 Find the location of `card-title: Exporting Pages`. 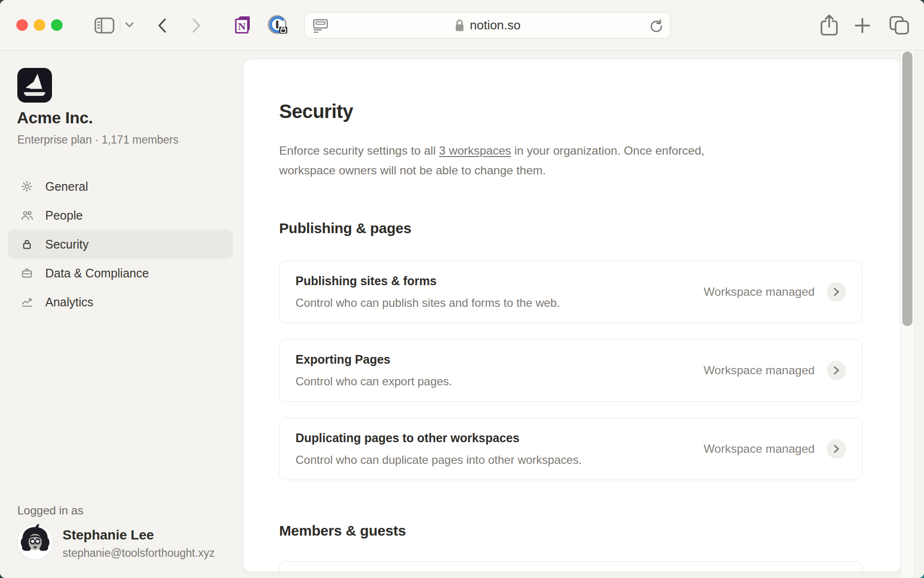

card-title: Exporting Pages is located at coordinates (500, 359).